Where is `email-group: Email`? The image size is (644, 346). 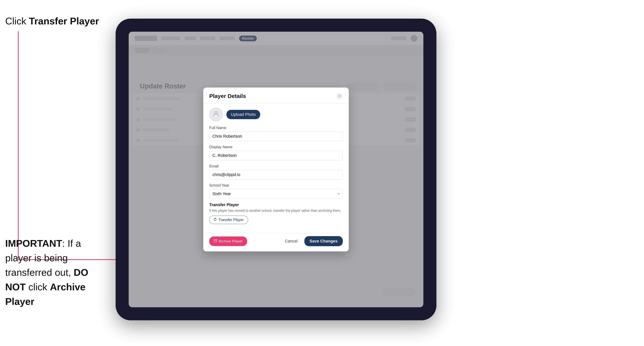
email-group: Email is located at coordinates (276, 172).